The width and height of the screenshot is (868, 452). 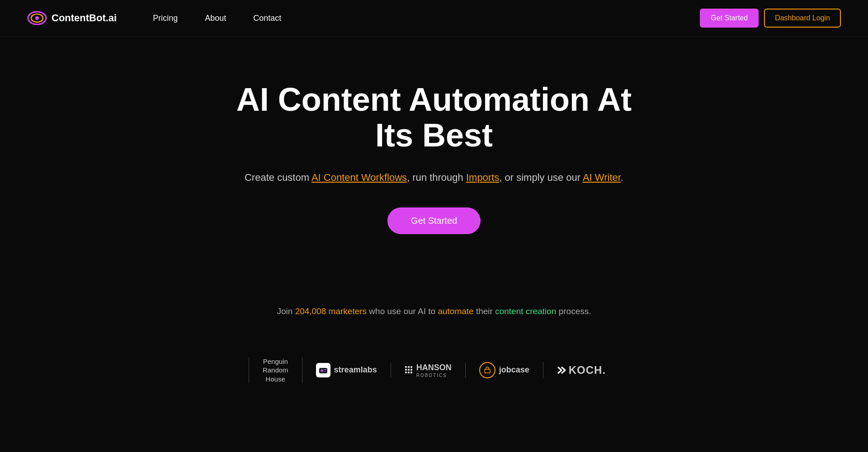 What do you see at coordinates (483, 177) in the screenshot?
I see `subtitle-link-imports: Imports` at bounding box center [483, 177].